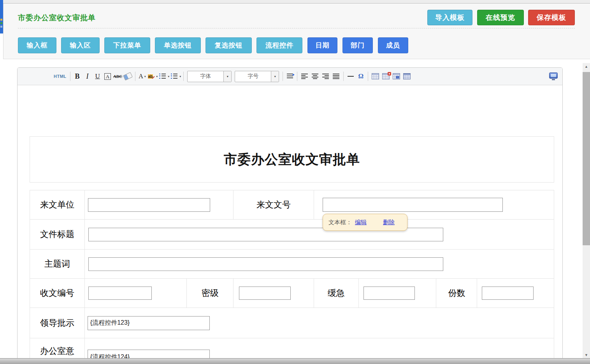 The image size is (590, 364). I want to click on bold-icon: B, so click(77, 76).